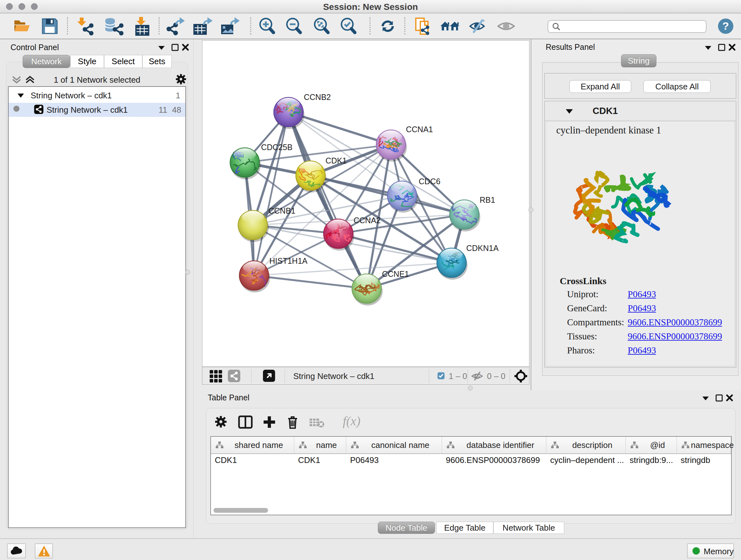 The width and height of the screenshot is (741, 560). Describe the element at coordinates (487, 200) in the screenshot. I see `svg-text: RB1` at that location.